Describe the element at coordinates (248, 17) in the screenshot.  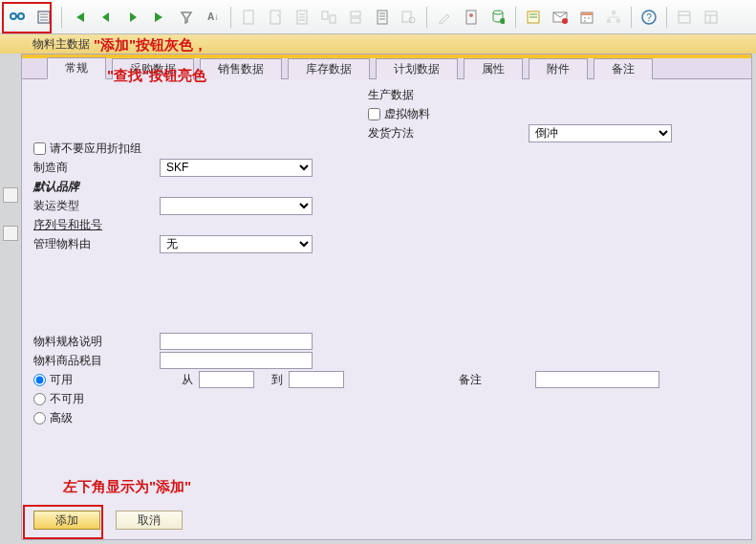
I see `doc1-icon` at that location.